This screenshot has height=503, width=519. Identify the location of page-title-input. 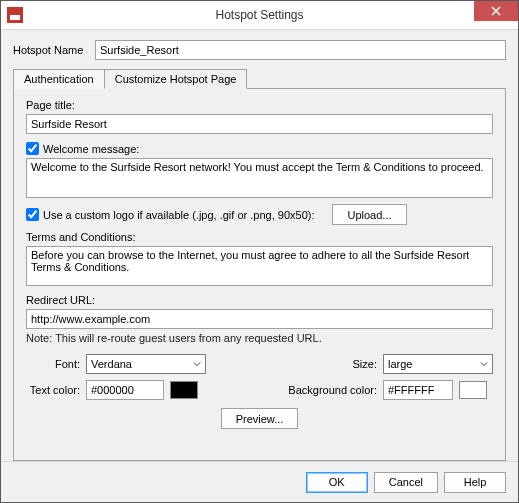
(260, 124).